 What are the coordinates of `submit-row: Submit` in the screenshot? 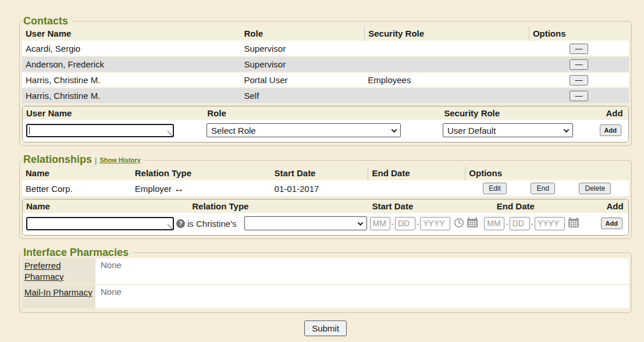 It's located at (326, 328).